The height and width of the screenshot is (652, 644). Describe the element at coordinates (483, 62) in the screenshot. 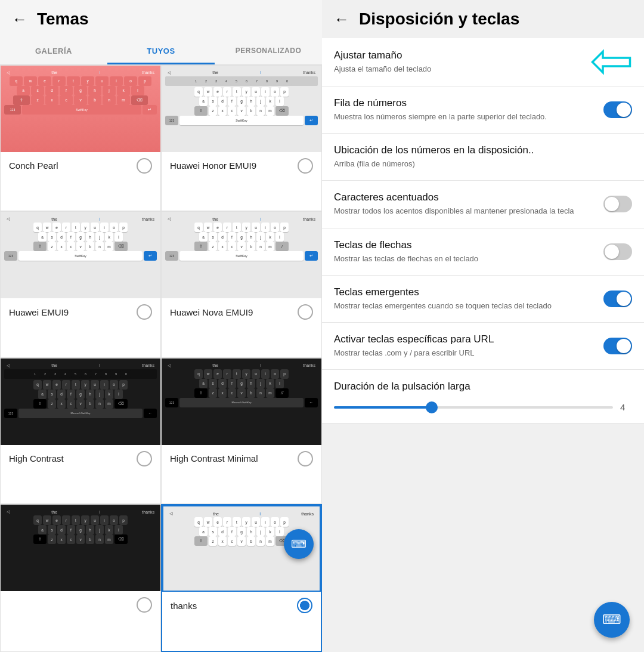

I see `setting-ajustar-tamano: Ajustar tamaño Ajusta el tamaño del tecl…` at that location.